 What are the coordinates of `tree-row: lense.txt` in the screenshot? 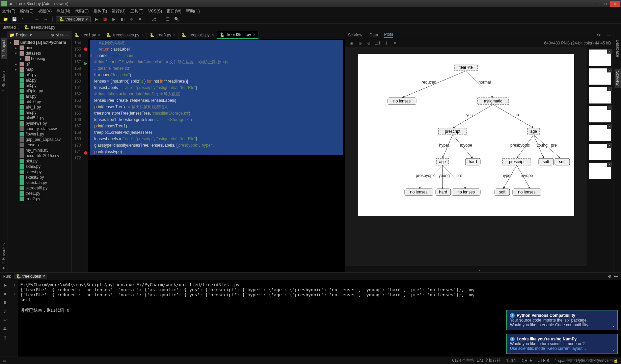 It's located at (39, 145).